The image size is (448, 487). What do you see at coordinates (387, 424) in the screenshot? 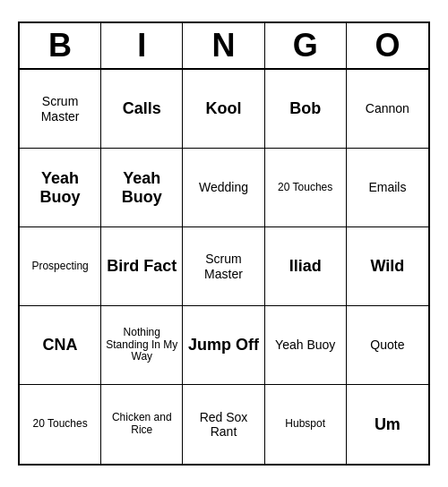
I see `cell-text: Um` at bounding box center [387, 424].